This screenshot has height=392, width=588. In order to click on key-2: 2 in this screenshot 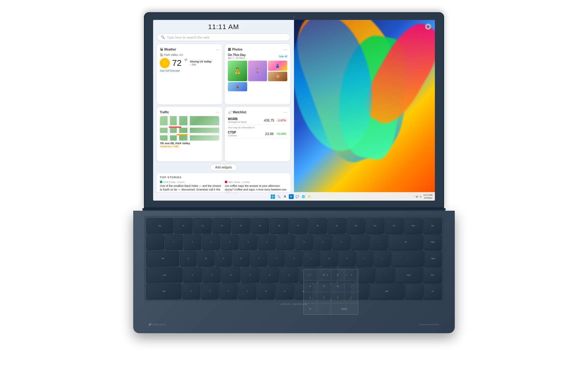, I will do `click(193, 242)`.